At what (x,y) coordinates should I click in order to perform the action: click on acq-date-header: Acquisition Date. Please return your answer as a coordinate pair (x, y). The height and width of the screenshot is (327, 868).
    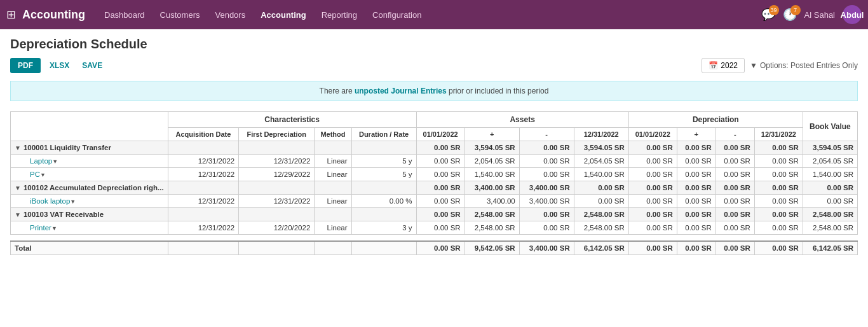
    Looking at the image, I should click on (203, 135).